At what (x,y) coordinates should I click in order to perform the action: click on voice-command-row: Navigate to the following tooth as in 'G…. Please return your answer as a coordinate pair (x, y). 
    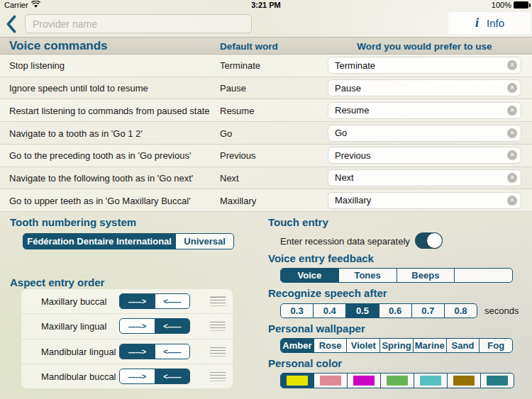
    Looking at the image, I should click on (266, 179).